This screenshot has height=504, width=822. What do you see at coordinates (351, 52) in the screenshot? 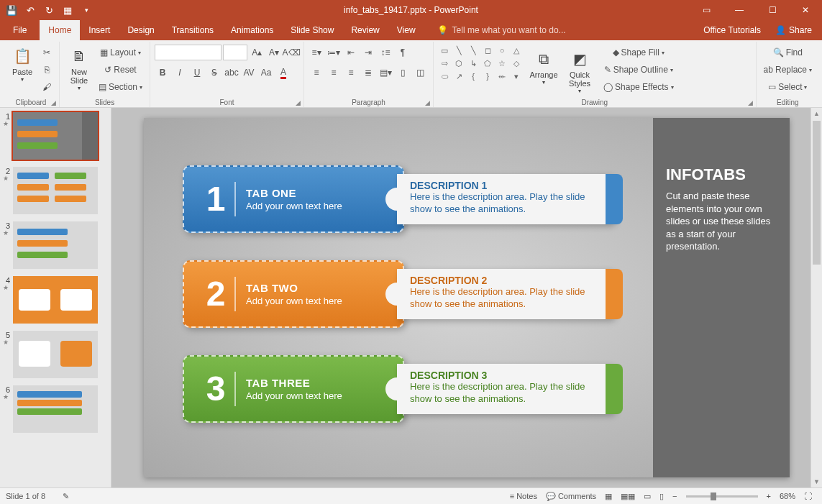
I see `decrease-indent-icon: ⇤` at bounding box center [351, 52].